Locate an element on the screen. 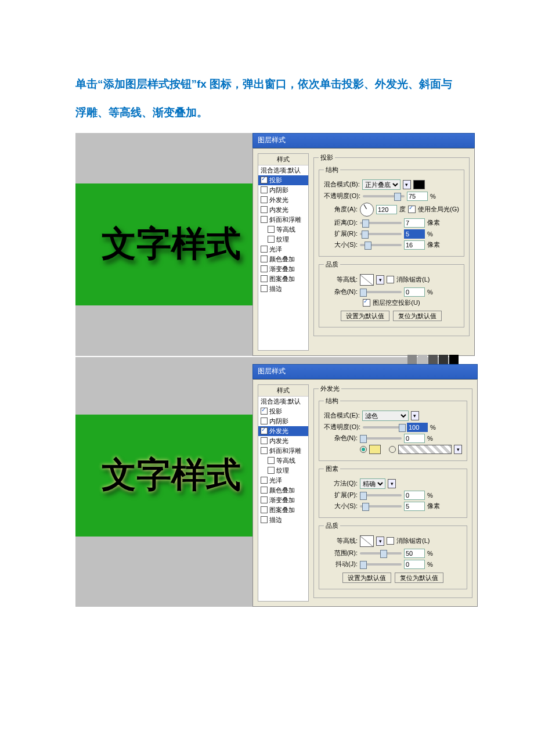 This screenshot has height=756, width=534. size-slider is located at coordinates (381, 245).